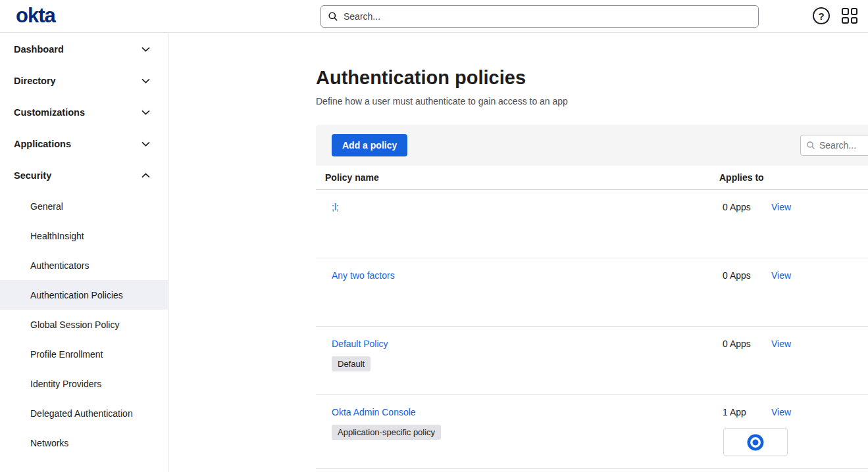  What do you see at coordinates (84, 176) in the screenshot?
I see `sidebar-item-security: Security` at bounding box center [84, 176].